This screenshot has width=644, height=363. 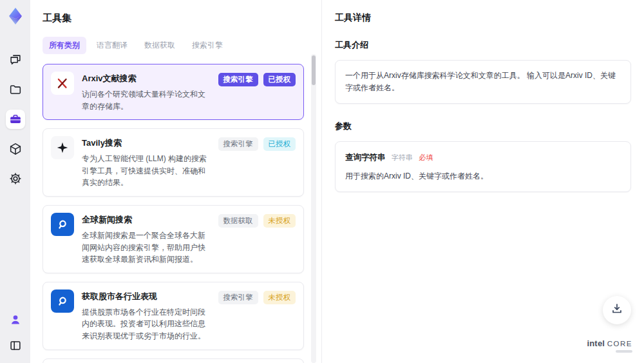 I want to click on tool-card: Arxiv文献搜索访问各个研究领域大量科学论文和文章的存储库。搜索引擎已授权, so click(x=173, y=92).